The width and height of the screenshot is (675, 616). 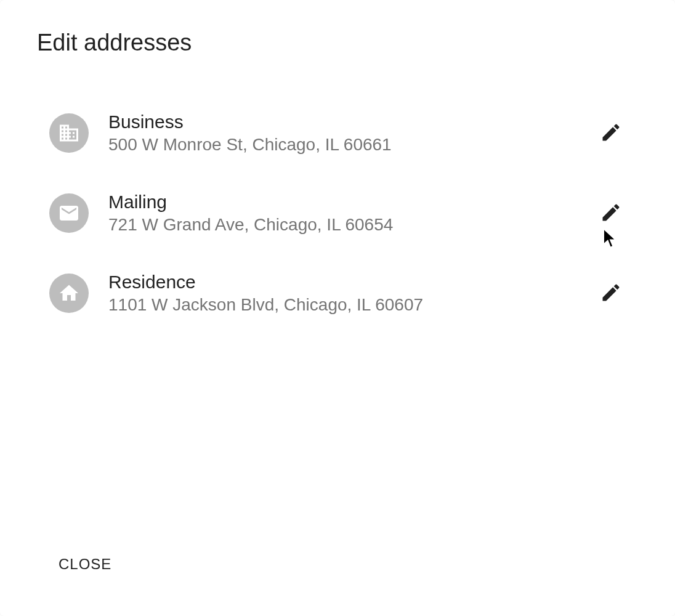 What do you see at coordinates (342, 305) in the screenshot?
I see `address-value: 1101 W Jackson Blvd, Chicago, IL 60607` at bounding box center [342, 305].